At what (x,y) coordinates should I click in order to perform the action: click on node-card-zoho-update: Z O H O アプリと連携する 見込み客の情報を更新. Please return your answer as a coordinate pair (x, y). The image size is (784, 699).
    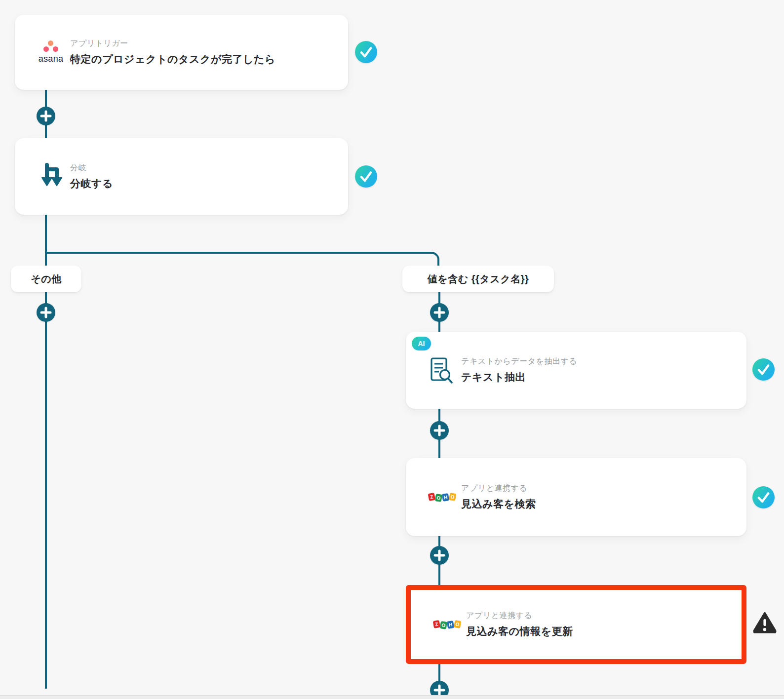
    Looking at the image, I should click on (576, 624).